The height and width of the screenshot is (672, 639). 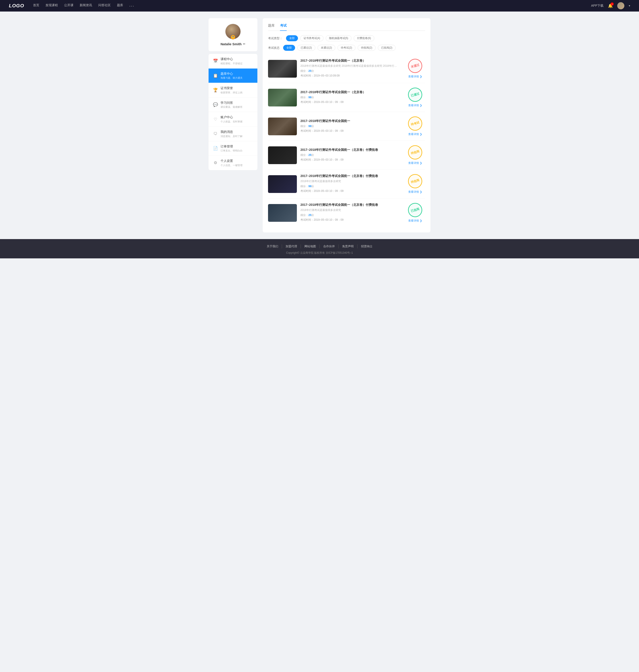 What do you see at coordinates (244, 44) in the screenshot?
I see `edit-icon: ✏` at bounding box center [244, 44].